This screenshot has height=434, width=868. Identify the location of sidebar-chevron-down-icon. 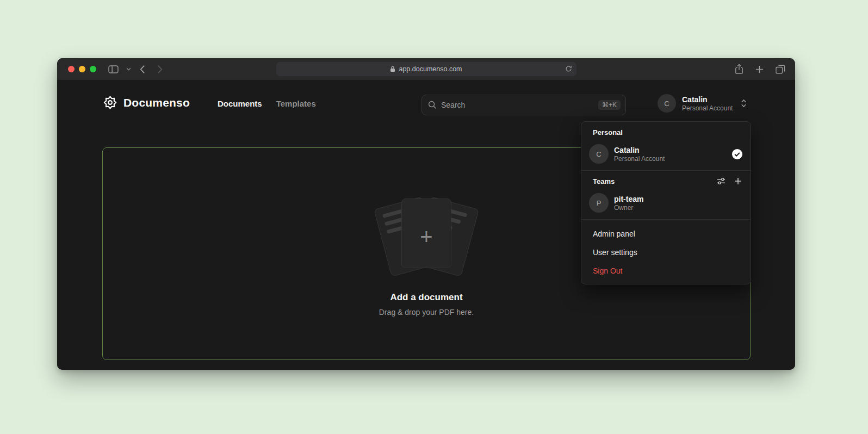
(128, 69).